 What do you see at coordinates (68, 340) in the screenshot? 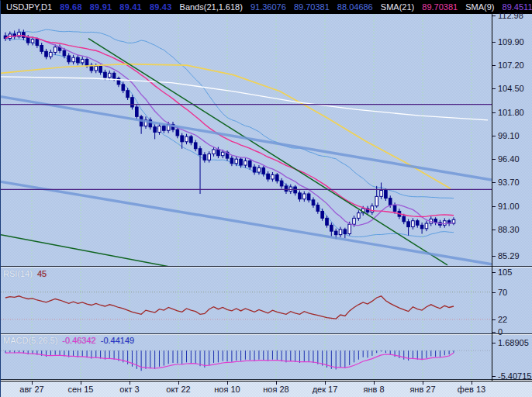
I see `macd-panel-label: MACD(5,26,5)-0.46342-0.44149` at bounding box center [68, 340].